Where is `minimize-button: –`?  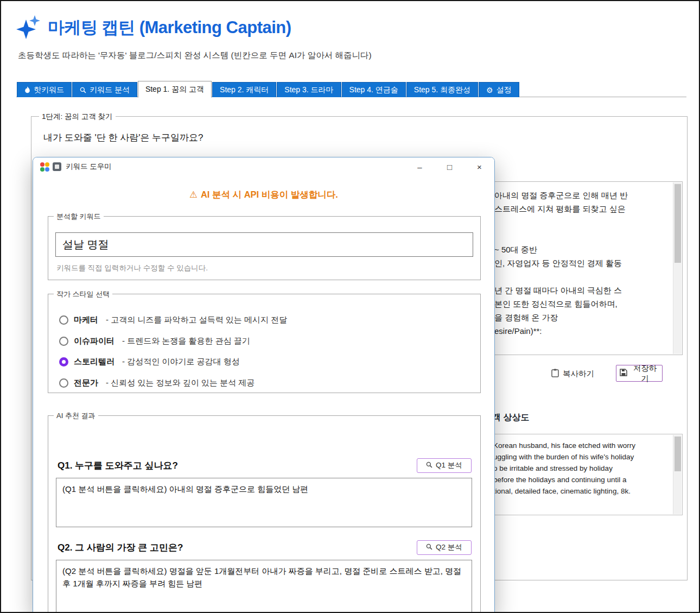 minimize-button: – is located at coordinates (420, 167).